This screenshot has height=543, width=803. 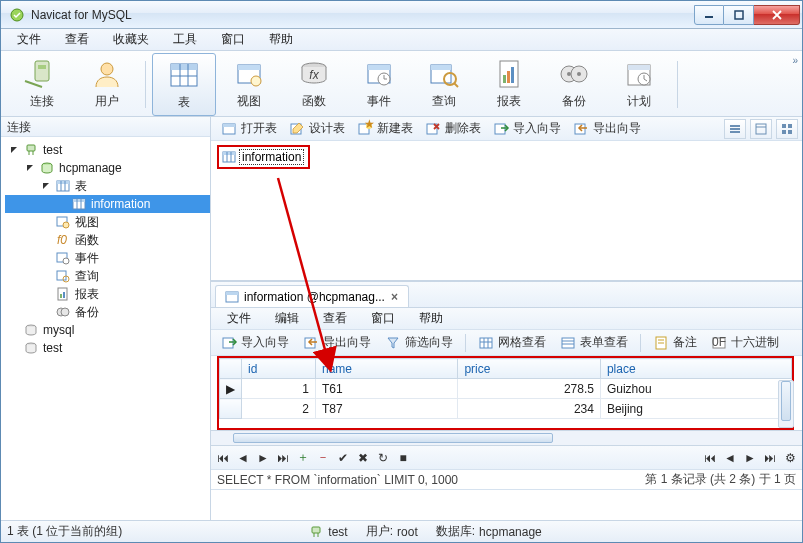 I want to click on toolbar-backup-button: 备份, so click(x=574, y=84).